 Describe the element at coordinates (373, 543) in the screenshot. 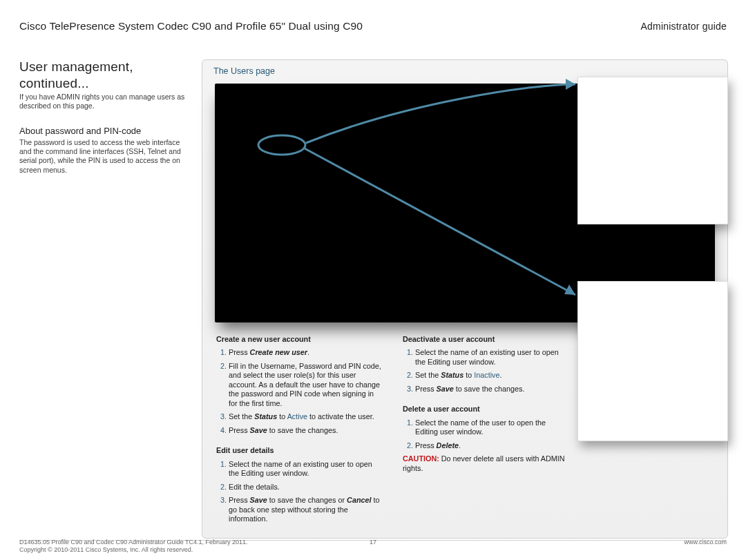

I see `footer-page-number: 17` at that location.